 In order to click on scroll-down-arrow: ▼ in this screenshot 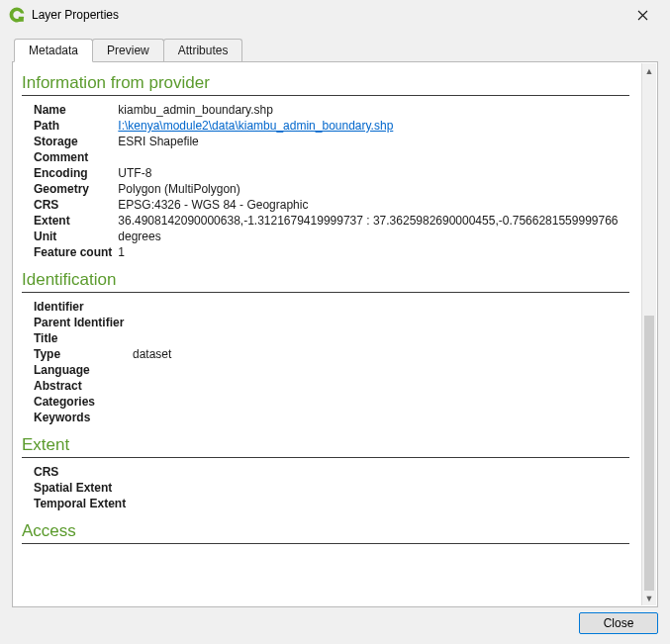, I will do `click(649, 598)`.